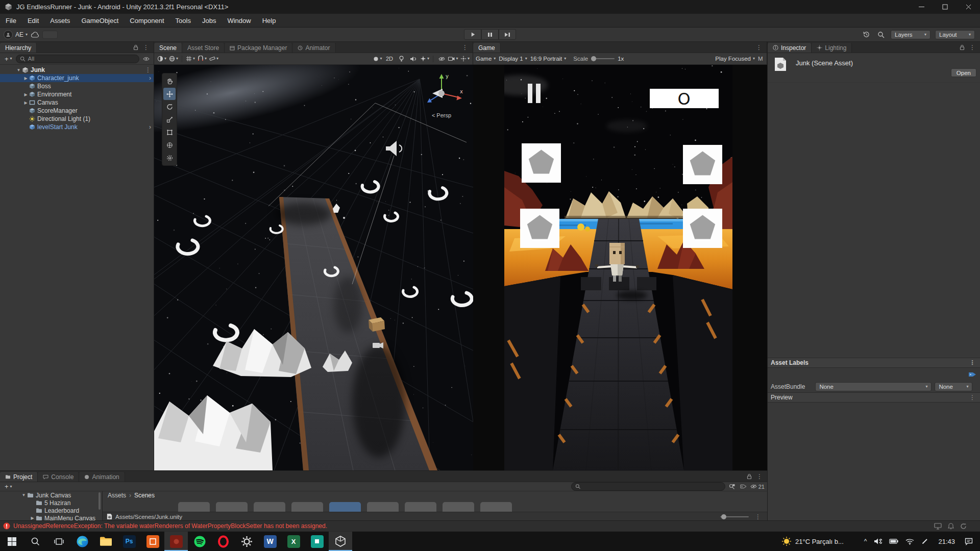  Describe the element at coordinates (18, 48) in the screenshot. I see `tab-hierarchy: Hierarchy` at that location.